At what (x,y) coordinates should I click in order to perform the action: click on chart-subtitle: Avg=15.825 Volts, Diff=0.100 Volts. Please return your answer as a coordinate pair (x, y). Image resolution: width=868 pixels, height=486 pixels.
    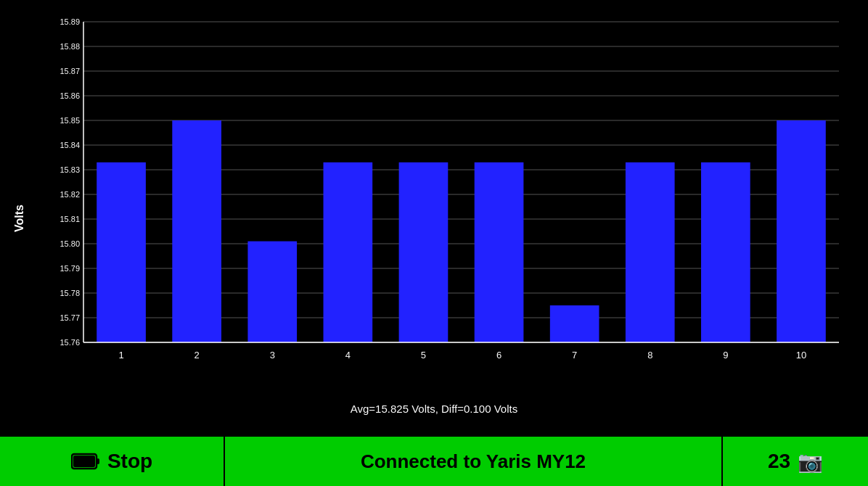
    Looking at the image, I should click on (434, 409).